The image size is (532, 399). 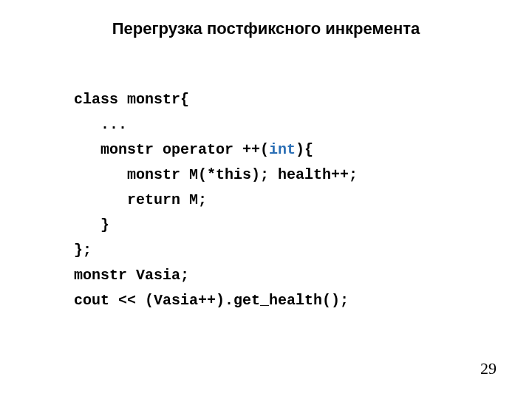 I want to click on code-line: class monstr{, so click(x=132, y=99).